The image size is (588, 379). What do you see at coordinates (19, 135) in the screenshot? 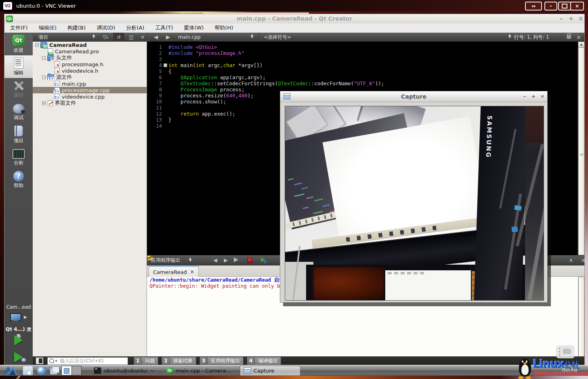
I see `mode-book: 项目` at bounding box center [19, 135].